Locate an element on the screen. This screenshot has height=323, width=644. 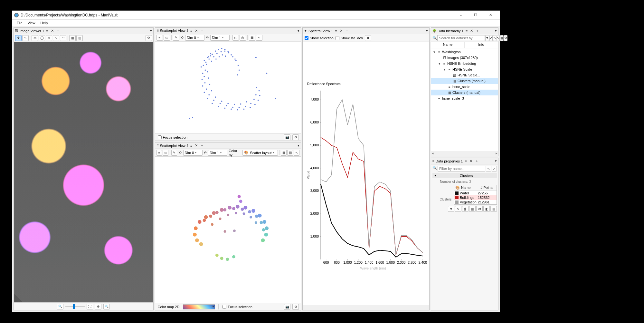
hierarchy-close-icon: ✕ is located at coordinates (471, 31).